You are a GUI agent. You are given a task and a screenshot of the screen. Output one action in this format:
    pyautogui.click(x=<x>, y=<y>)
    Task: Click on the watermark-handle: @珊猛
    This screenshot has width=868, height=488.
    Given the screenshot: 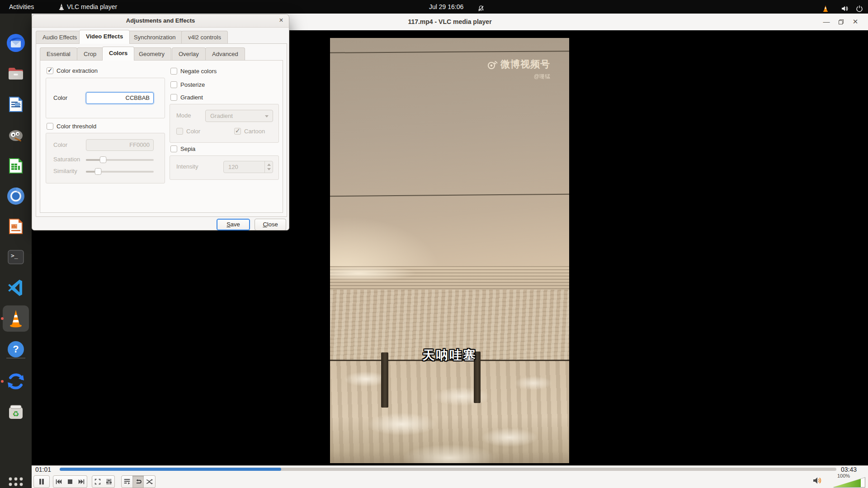 What is the action you would take?
    pyautogui.click(x=519, y=77)
    